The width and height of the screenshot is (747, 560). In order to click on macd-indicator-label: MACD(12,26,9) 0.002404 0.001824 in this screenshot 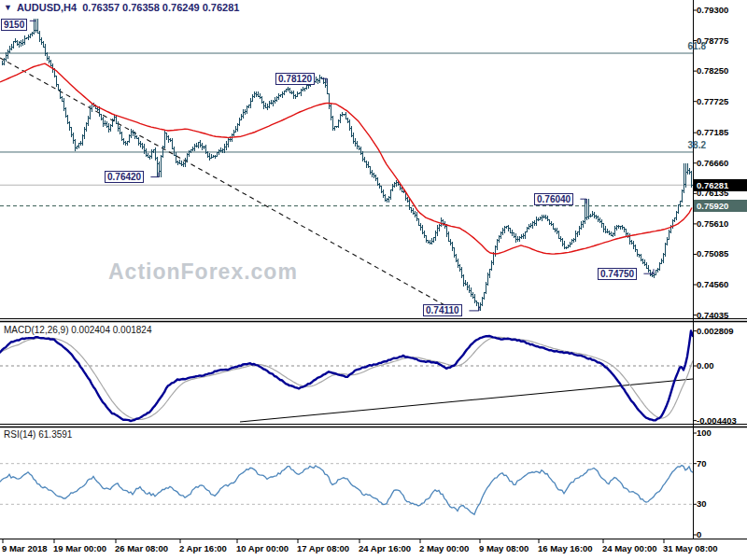, I will do `click(78, 330)`.